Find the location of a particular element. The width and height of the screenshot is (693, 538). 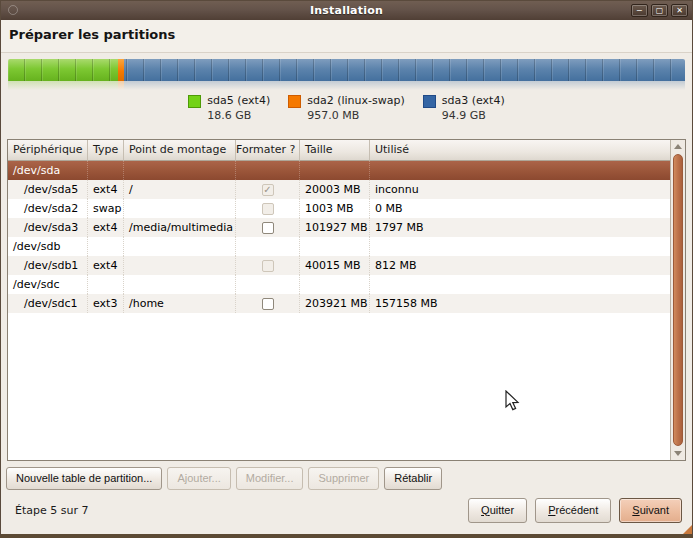

back-button: Précédent is located at coordinates (573, 510).